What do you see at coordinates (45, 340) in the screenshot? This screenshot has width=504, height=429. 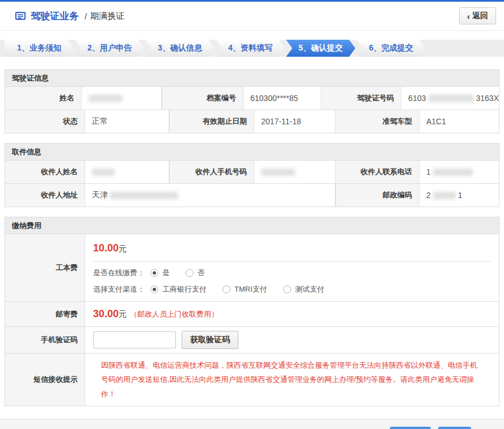 I see `sms-code-label: 手机验证码` at bounding box center [45, 340].